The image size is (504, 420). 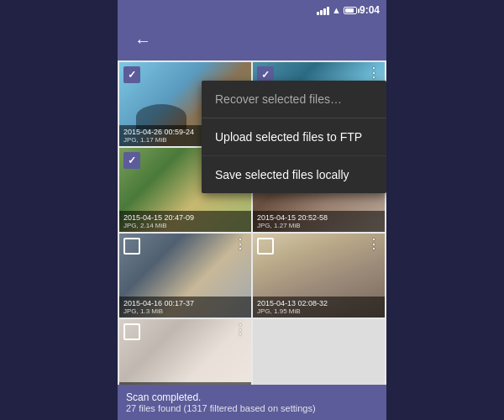 What do you see at coordinates (185, 276) in the screenshot?
I see `photo-item-5: ⋮ 2015-04-16 00:17-37 JPG, 1.3 MiB` at bounding box center [185, 276].